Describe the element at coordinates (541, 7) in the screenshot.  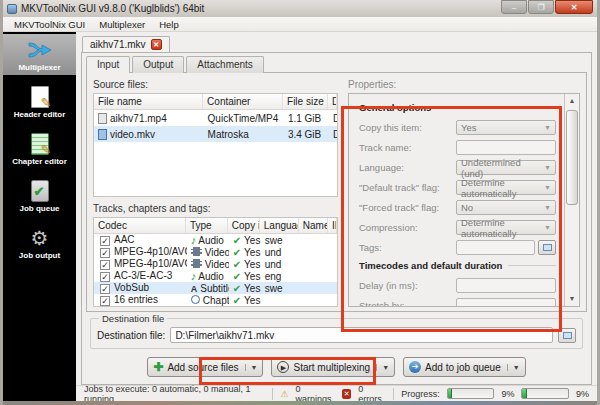
I see `maximize-button: ❐` at that location.